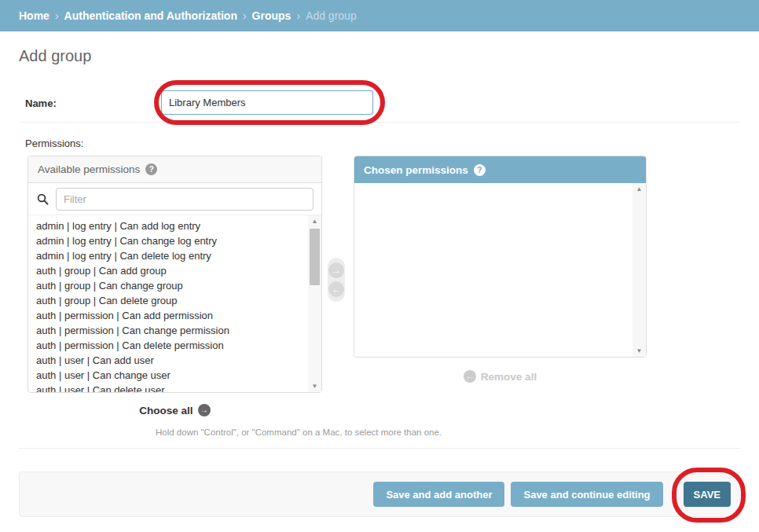  I want to click on permission-option: auth | group | Can delete group, so click(167, 300).